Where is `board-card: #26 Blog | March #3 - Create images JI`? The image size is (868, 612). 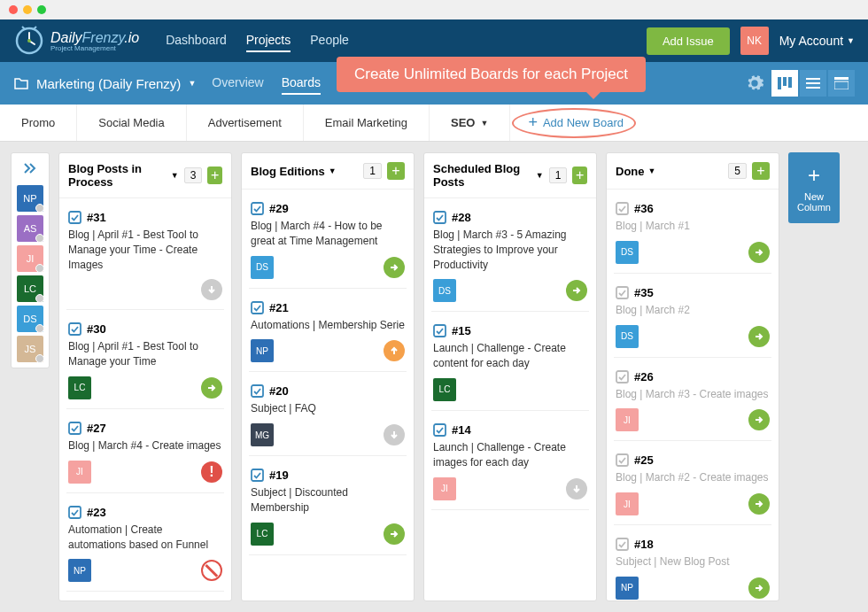 board-card: #26 Blog | March #3 - Create images JI is located at coordinates (693, 404).